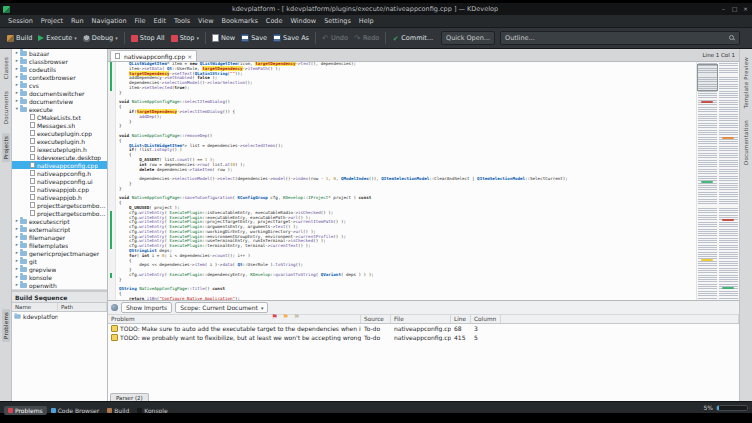  I want to click on stop-all-button: Stop All, so click(148, 38).